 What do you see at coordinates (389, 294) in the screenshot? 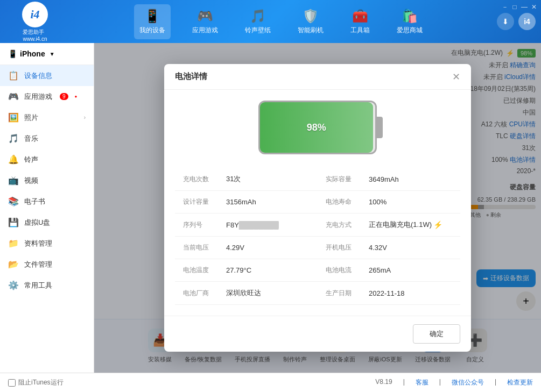
I see `production-date-field: 生产日期 2022-11-18` at bounding box center [389, 294].